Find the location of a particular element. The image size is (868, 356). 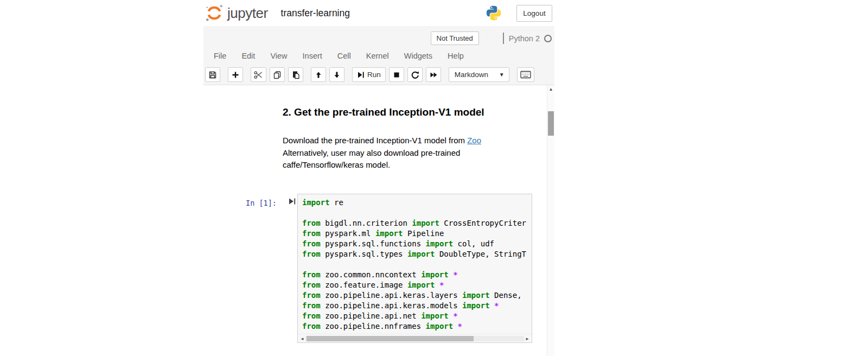

code-line: from zoo.pipeline.api.keras.models impor… is located at coordinates (414, 306).